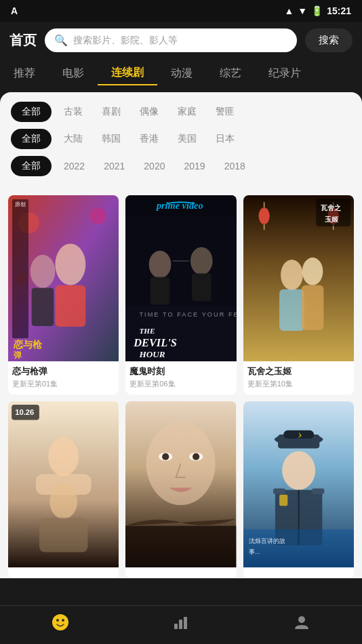 This screenshot has width=362, height=644. Describe the element at coordinates (298, 378) in the screenshot. I see `card3-info: 瓦舍之玉姬 更新至第10集` at that location.